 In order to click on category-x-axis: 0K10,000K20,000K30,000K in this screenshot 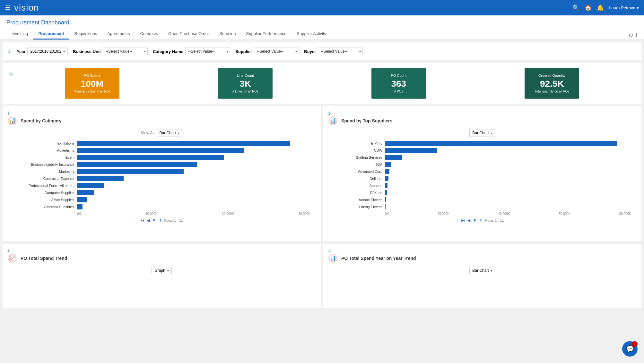, I will do `click(162, 213)`.